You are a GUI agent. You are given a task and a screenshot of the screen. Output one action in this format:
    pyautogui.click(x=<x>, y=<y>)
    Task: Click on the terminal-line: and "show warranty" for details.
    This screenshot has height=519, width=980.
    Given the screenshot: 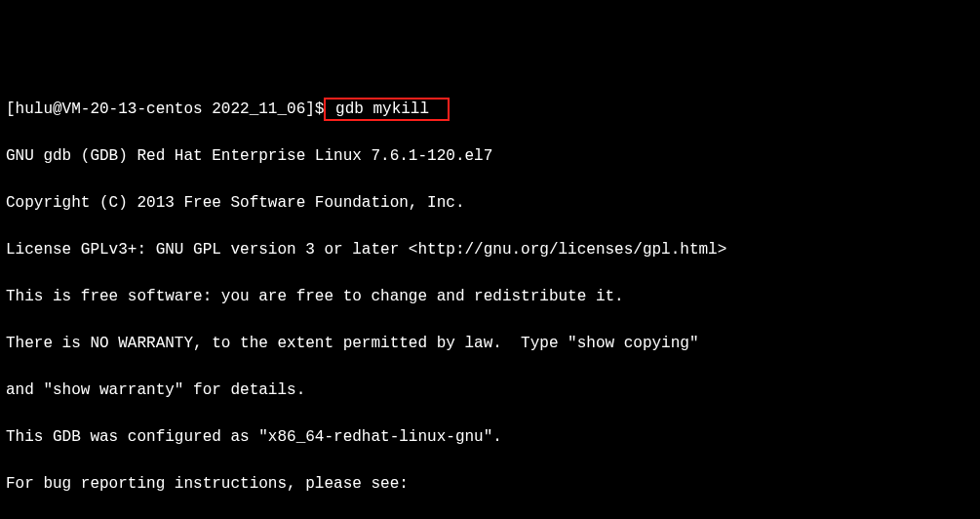 What is the action you would take?
    pyautogui.click(x=490, y=390)
    